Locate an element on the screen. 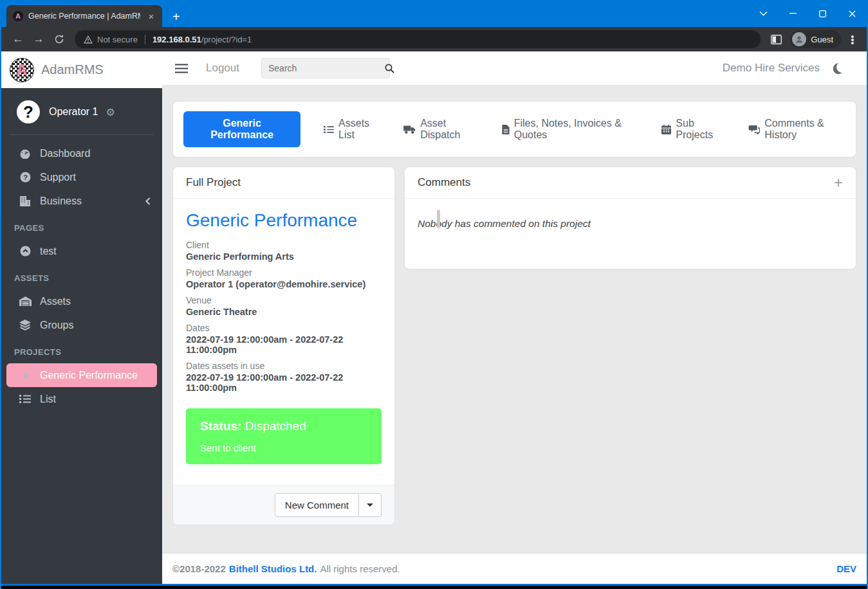 This screenshot has width=868, height=589. project-tabs: Generic Performance Assets List Asset Di… is located at coordinates (515, 129).